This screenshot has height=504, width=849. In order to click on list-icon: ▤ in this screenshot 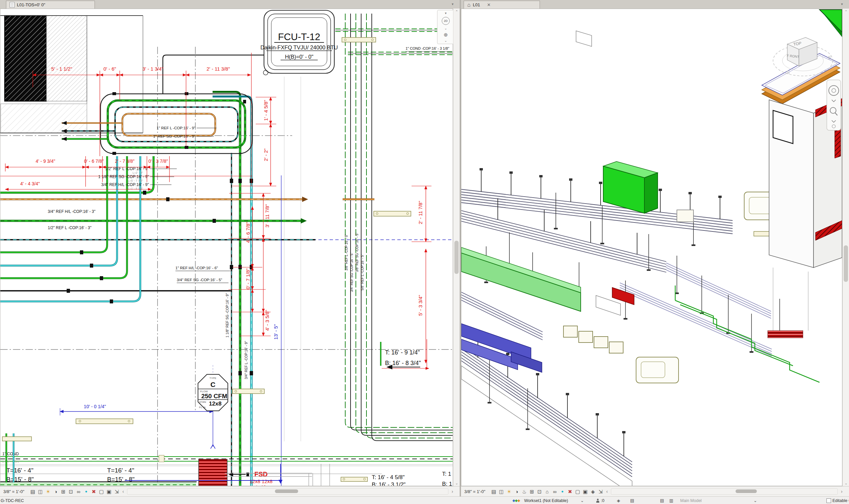, I will do `click(662, 501)`.